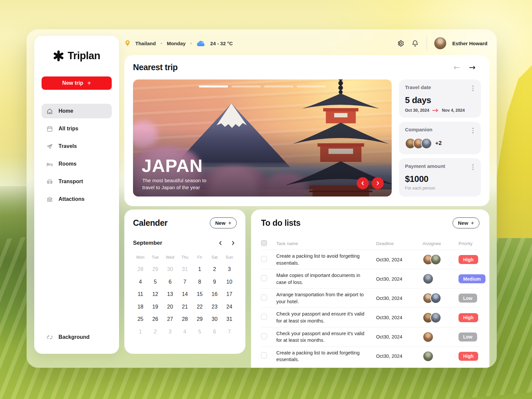 The width and height of the screenshot is (532, 399). What do you see at coordinates (426, 144) in the screenshot?
I see `companion-avatar` at bounding box center [426, 144].